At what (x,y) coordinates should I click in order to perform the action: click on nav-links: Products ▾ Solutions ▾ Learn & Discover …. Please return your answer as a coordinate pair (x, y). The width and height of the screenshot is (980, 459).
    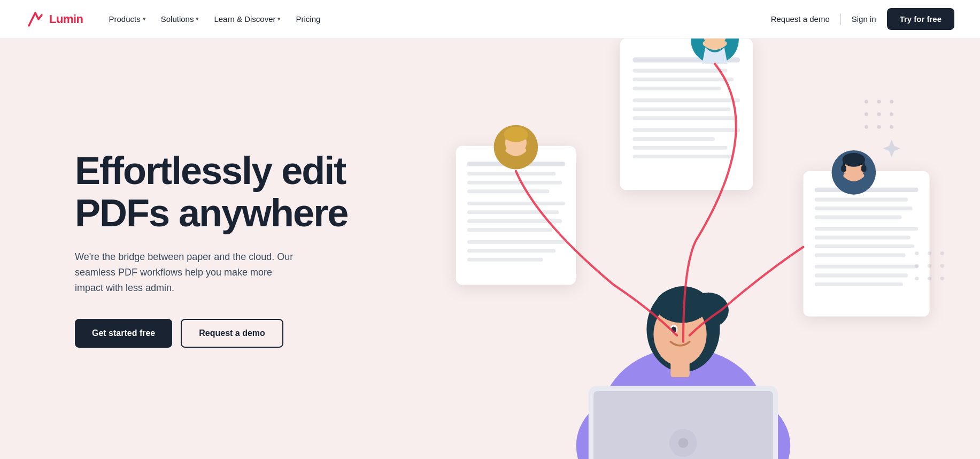
    Looking at the image, I should click on (215, 19).